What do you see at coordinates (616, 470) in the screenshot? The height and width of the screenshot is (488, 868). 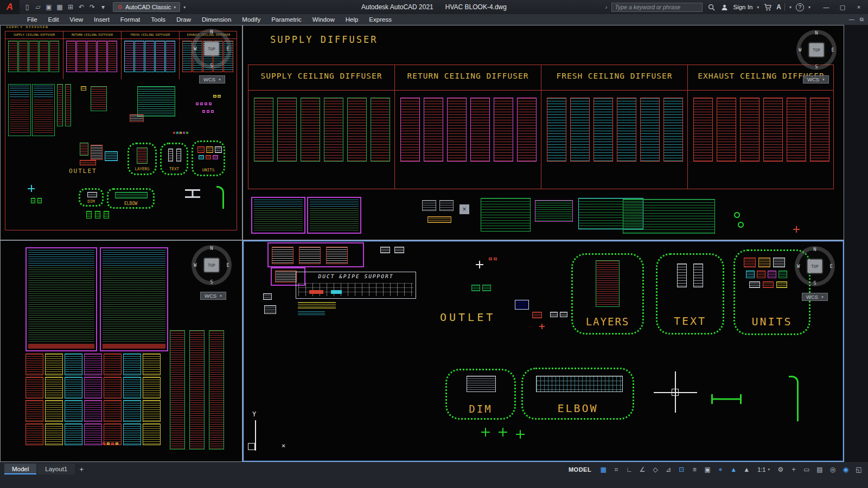 I see `snap-mode-icon: ⌗` at bounding box center [616, 470].